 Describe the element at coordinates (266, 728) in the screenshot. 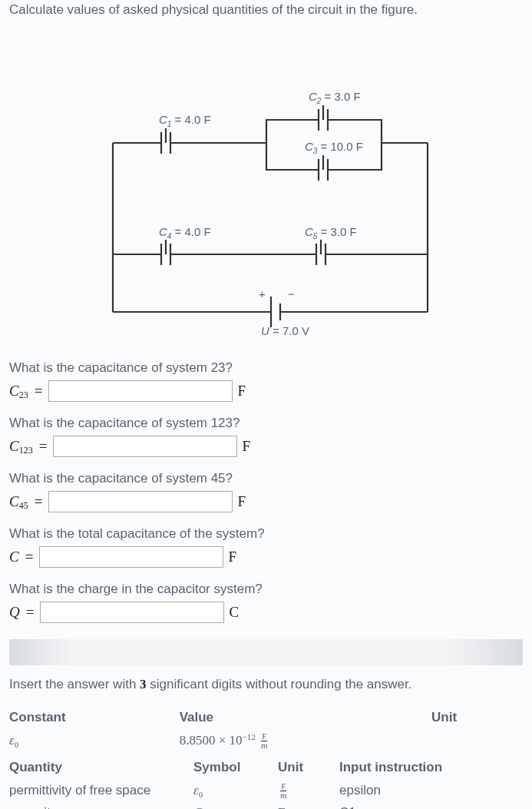

I see `constants-table: Constant Value Unit ε0 8.8500 × 10−12 Fm` at that location.